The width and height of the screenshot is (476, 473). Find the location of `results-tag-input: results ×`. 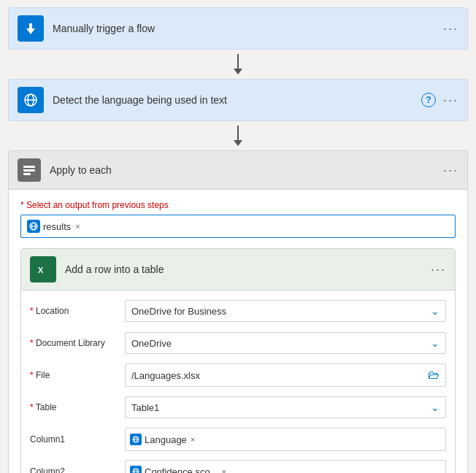

results-tag-input: results × is located at coordinates (238, 226).